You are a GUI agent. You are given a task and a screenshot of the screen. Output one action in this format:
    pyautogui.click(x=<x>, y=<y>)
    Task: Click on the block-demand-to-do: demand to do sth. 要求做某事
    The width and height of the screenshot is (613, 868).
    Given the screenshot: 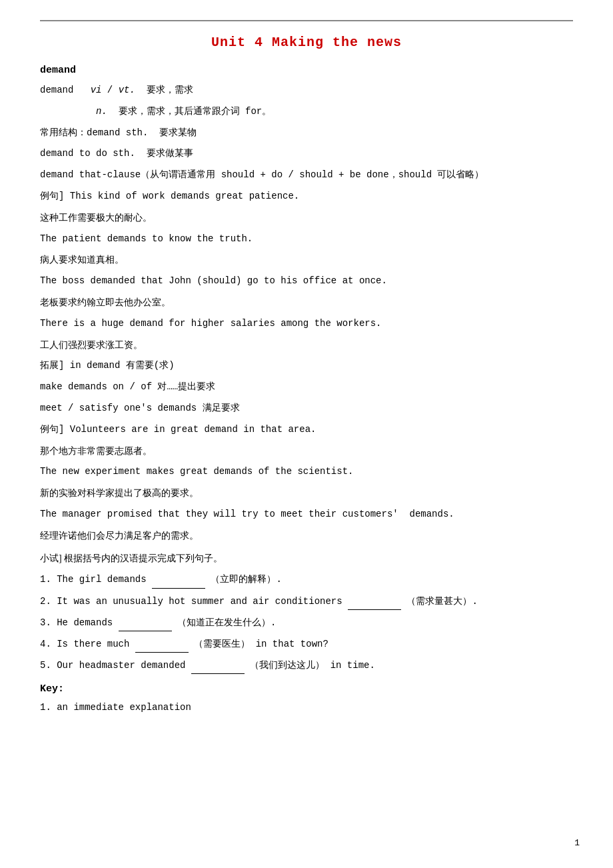 What is the action you would take?
    pyautogui.click(x=306, y=154)
    